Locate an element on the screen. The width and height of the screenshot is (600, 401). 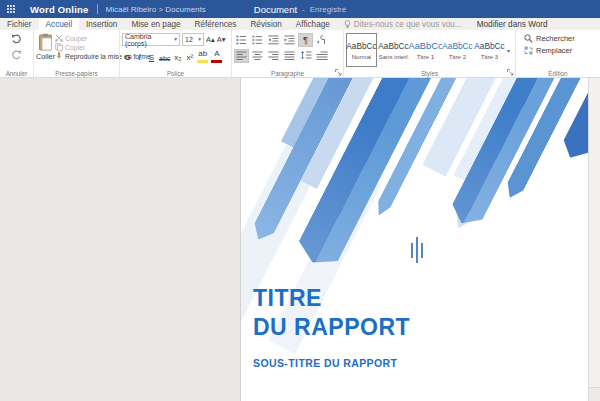
cut-label: Couper is located at coordinates (76, 38).